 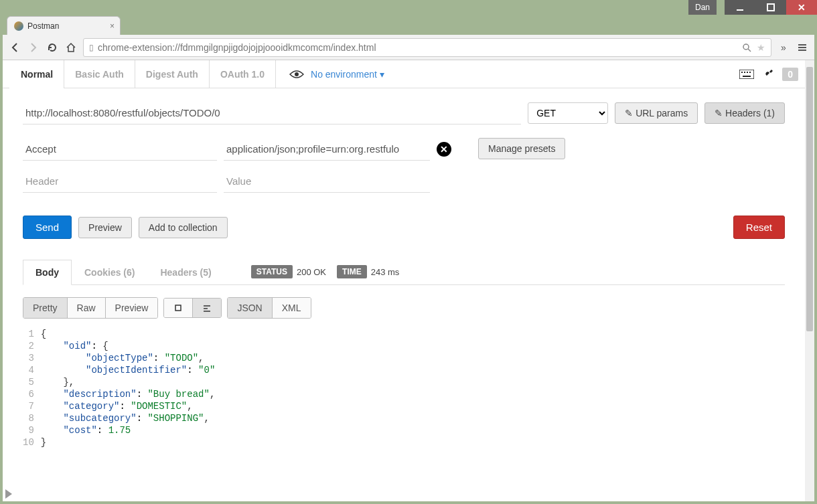 I want to click on keyboard-icon, so click(x=747, y=74).